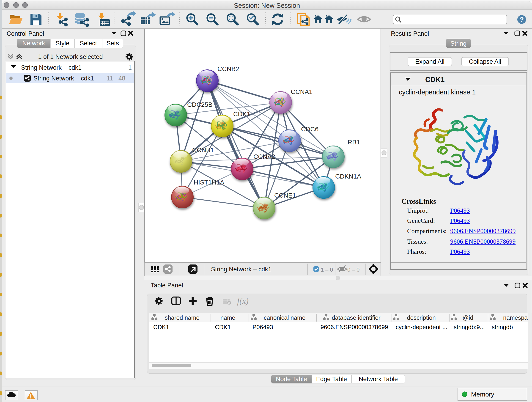 This screenshot has width=532, height=402. Describe the element at coordinates (302, 92) in the screenshot. I see `svg-text: CCNA1` at that location.